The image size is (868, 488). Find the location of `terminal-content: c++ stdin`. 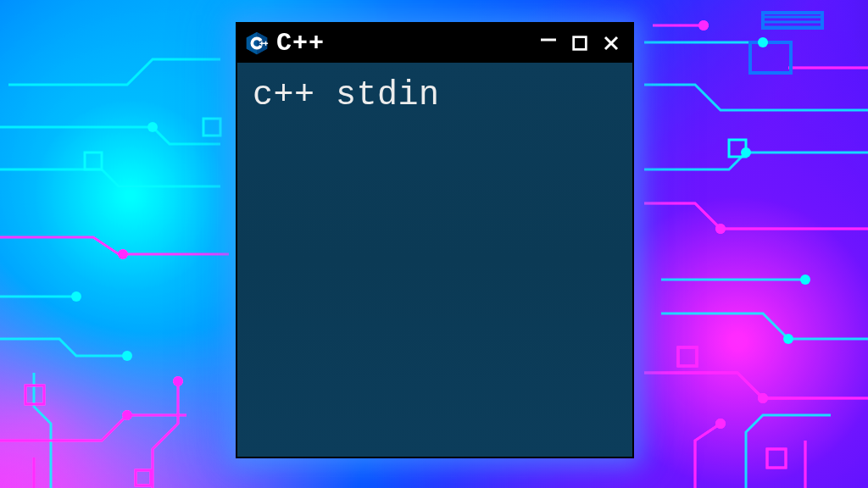

terminal-content: c++ stdin is located at coordinates (435, 95).